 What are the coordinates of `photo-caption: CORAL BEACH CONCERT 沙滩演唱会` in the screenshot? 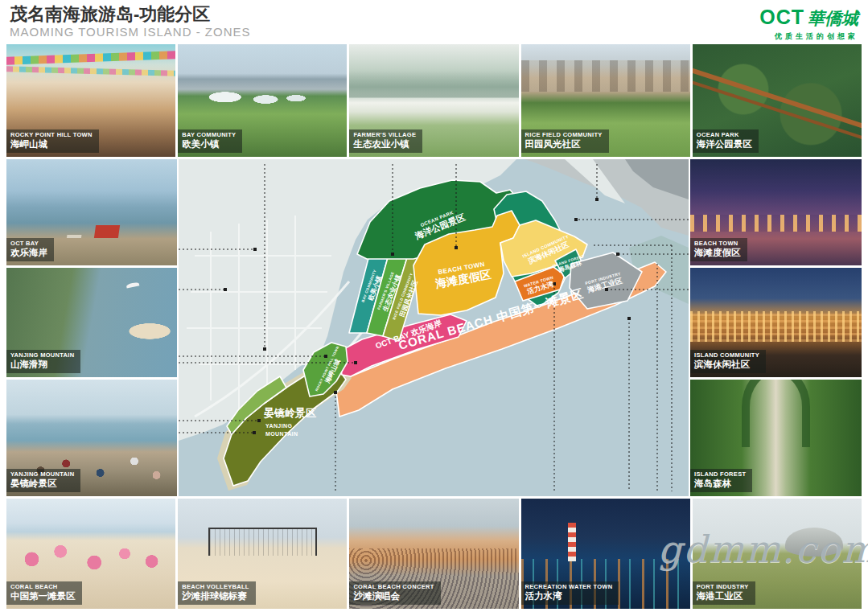 It's located at (394, 594).